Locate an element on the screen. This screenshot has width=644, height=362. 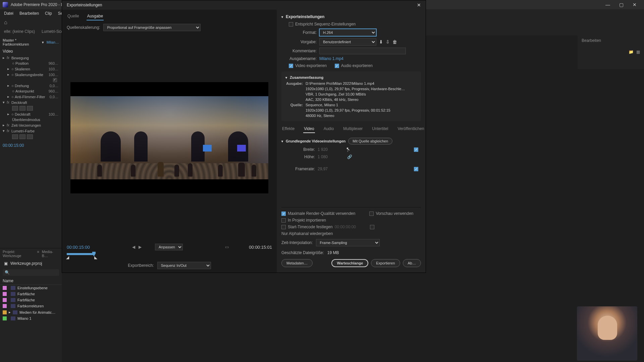
export-range-select: Sequenz In/Out is located at coordinates (184, 265).